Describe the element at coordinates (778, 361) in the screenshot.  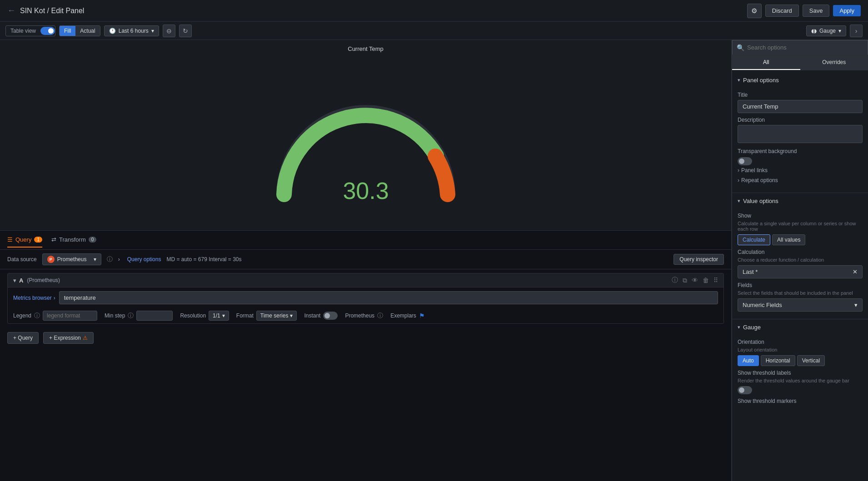
I see `horizontal-button: Horizontal` at that location.